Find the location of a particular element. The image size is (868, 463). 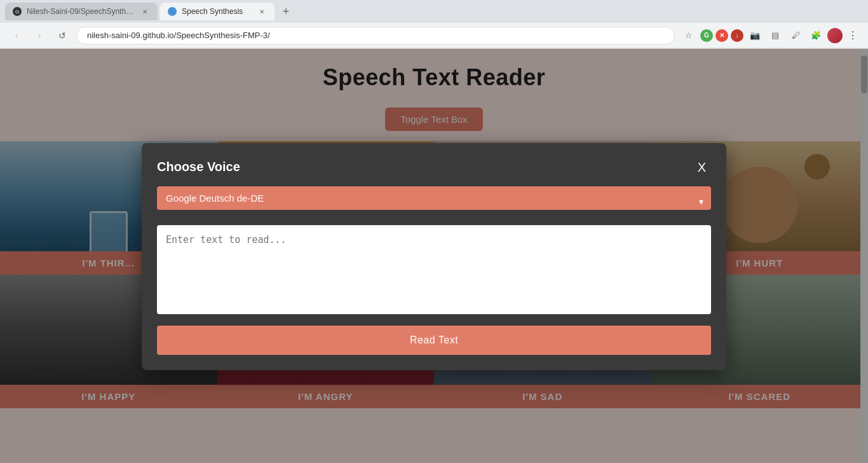

github-favicon: G is located at coordinates (17, 11).